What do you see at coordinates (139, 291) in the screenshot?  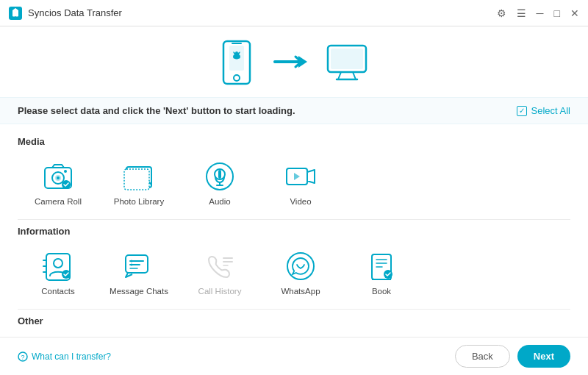 I see `message-chats-label: Message Chats` at bounding box center [139, 291].